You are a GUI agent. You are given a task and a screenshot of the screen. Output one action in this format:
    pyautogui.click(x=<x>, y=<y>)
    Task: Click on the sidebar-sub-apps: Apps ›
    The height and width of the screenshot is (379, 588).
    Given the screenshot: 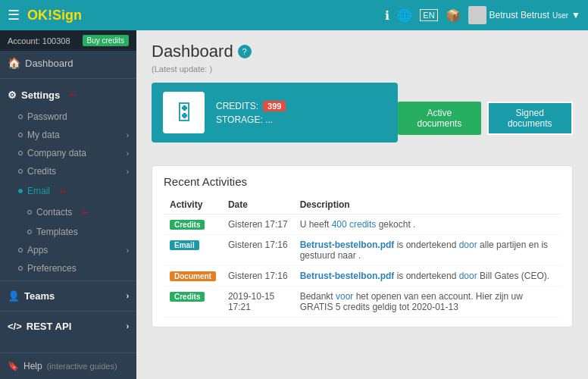 What is the action you would take?
    pyautogui.click(x=68, y=250)
    